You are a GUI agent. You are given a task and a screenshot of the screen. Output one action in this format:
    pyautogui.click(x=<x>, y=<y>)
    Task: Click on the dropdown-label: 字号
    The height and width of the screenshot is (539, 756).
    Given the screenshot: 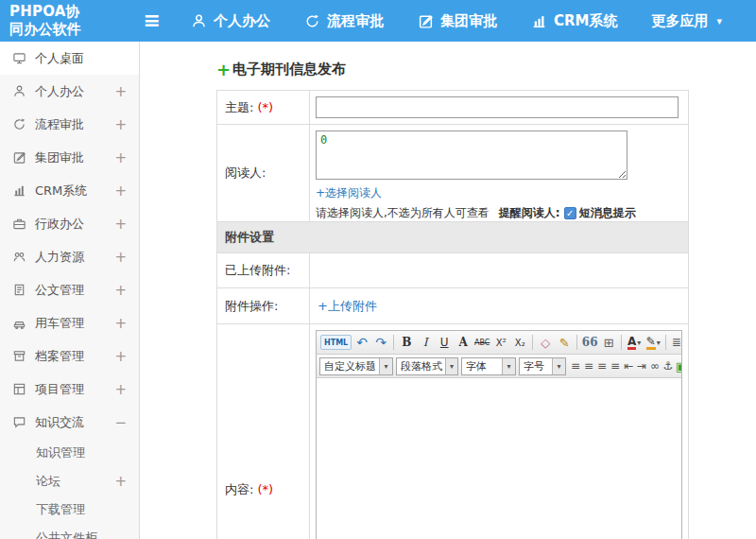 What is the action you would take?
    pyautogui.click(x=534, y=367)
    